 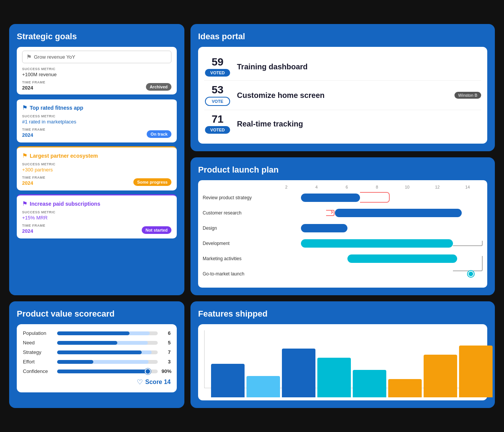 I want to click on score-track-population, so click(x=107, y=333).